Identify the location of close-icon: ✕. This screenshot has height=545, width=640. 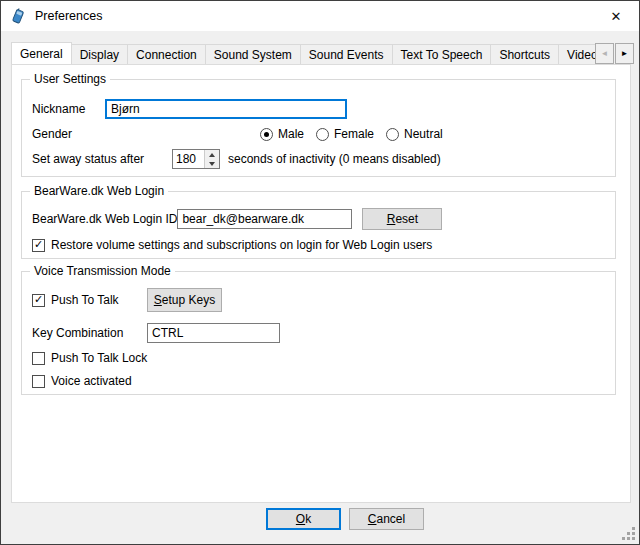
(616, 16).